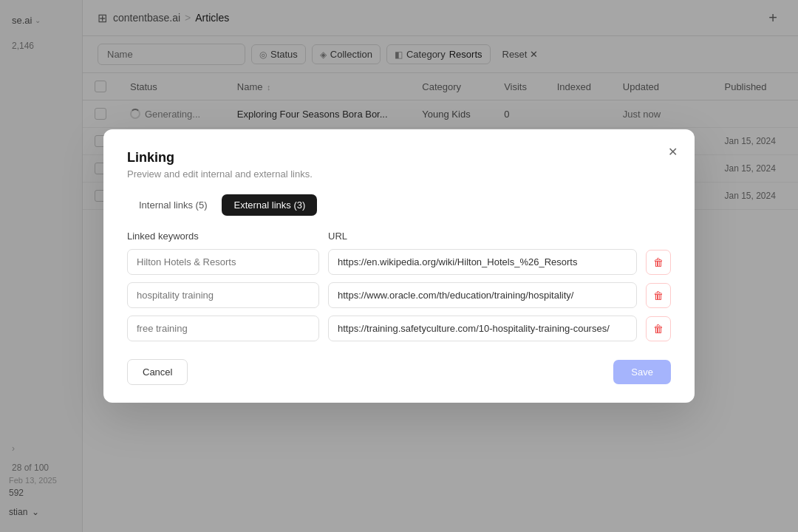 This screenshot has width=798, height=532. What do you see at coordinates (223, 236) in the screenshot?
I see `keyword-header: Linked keywords` at bounding box center [223, 236].